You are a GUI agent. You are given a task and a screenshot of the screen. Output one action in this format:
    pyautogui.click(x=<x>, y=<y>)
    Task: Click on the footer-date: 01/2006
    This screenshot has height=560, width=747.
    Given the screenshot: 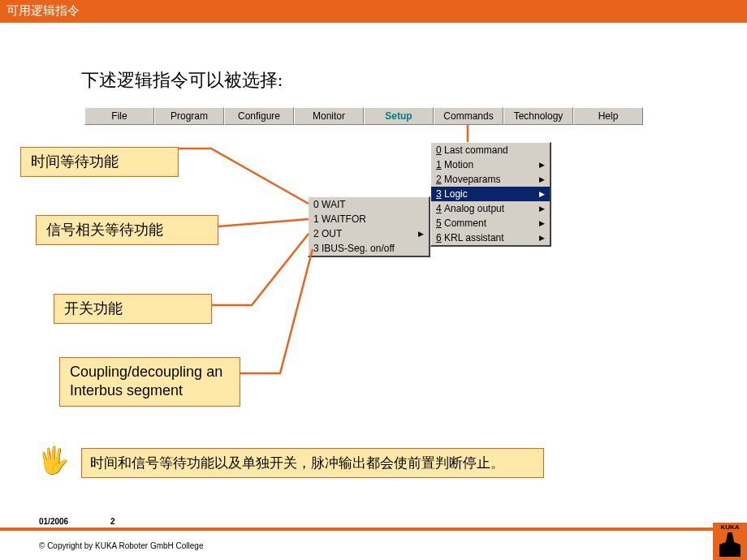 What is the action you would take?
    pyautogui.click(x=54, y=521)
    